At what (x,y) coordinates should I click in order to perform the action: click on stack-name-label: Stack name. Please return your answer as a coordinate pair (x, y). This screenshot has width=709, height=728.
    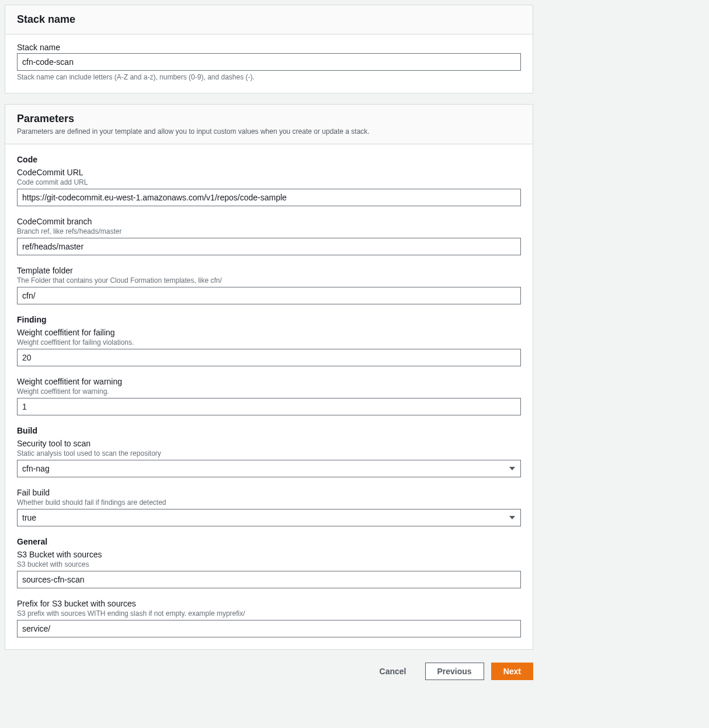
    Looking at the image, I should click on (269, 47).